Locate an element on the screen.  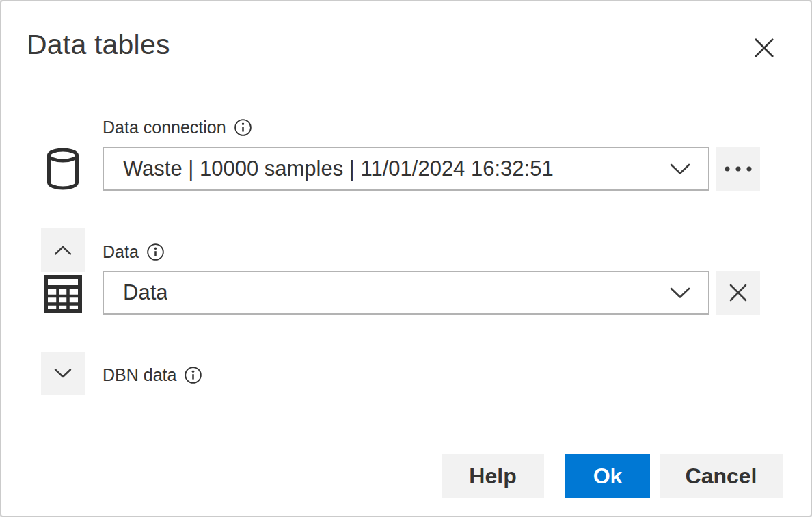
data-table-select: Data is located at coordinates (406, 293).